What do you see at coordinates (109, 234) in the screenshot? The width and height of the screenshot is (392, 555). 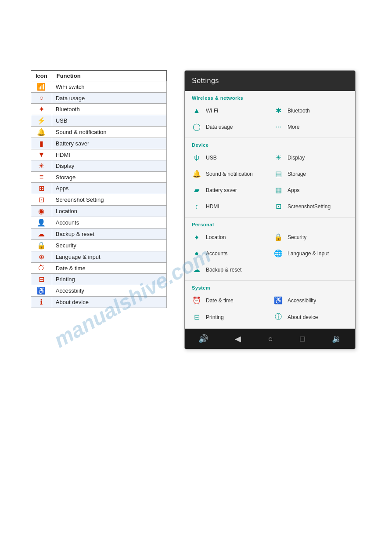 I see `func-cell: Backup & reset` at bounding box center [109, 234].